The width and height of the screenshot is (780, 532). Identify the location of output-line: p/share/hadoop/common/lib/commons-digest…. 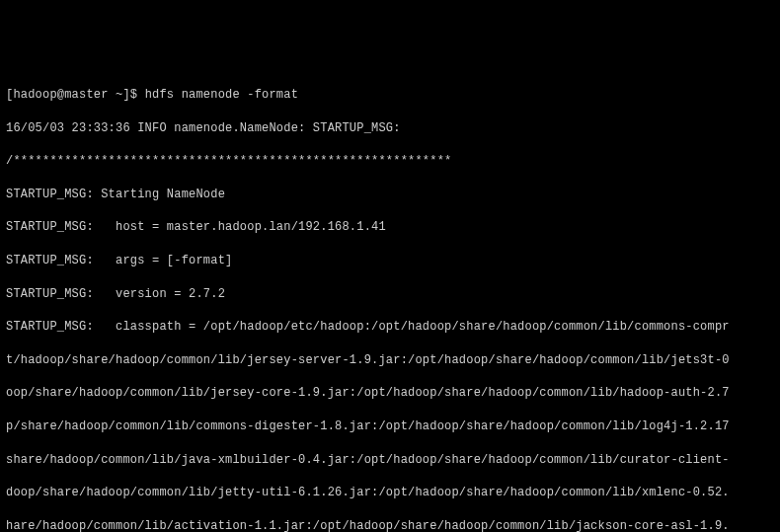
(390, 426).